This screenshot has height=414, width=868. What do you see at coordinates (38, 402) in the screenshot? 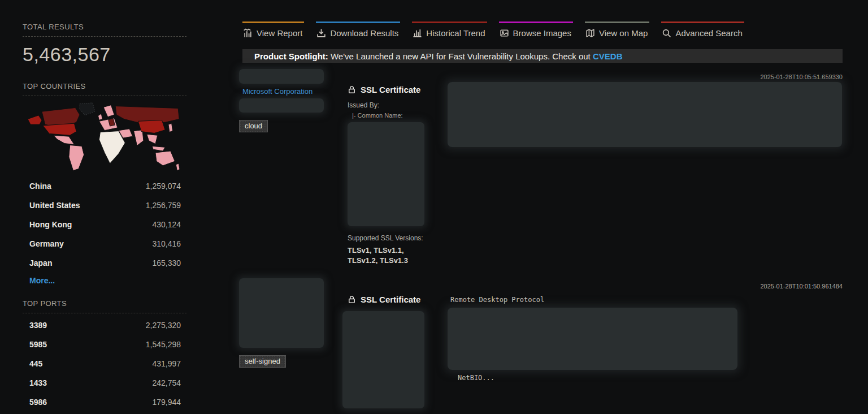
I see `port-number: 5986` at bounding box center [38, 402].